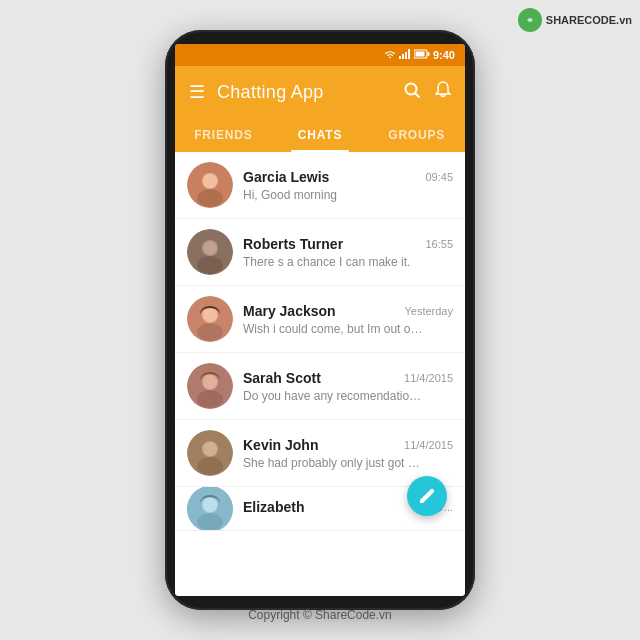 The width and height of the screenshot is (640, 640). What do you see at coordinates (333, 195) in the screenshot?
I see `chat-preview-garcia: Hi, Good morning` at bounding box center [333, 195].